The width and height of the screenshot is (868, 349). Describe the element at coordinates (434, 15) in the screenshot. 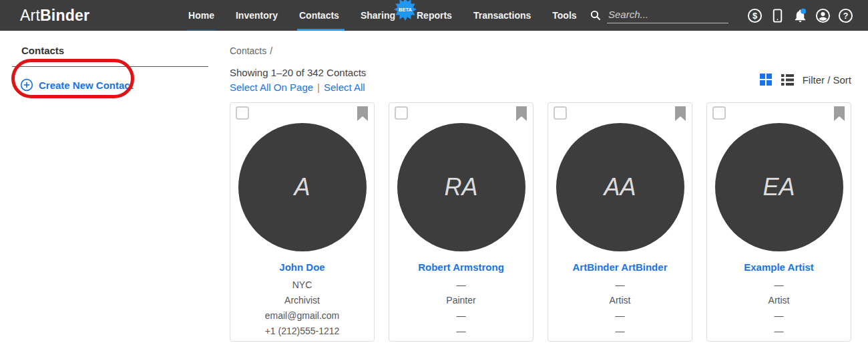

I see `nav-tab-label: Reports` at that location.